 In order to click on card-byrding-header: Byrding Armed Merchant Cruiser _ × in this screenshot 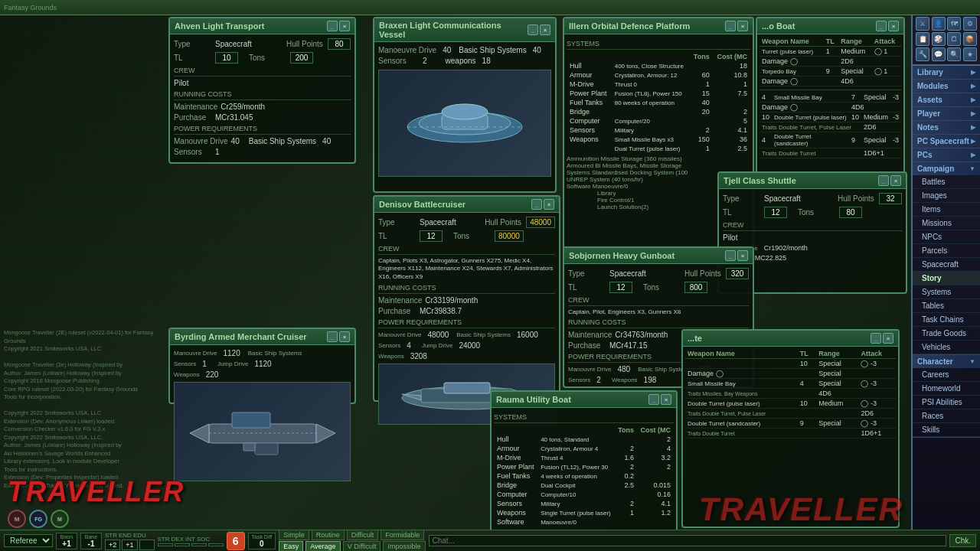, I will do `click(262, 337)`.